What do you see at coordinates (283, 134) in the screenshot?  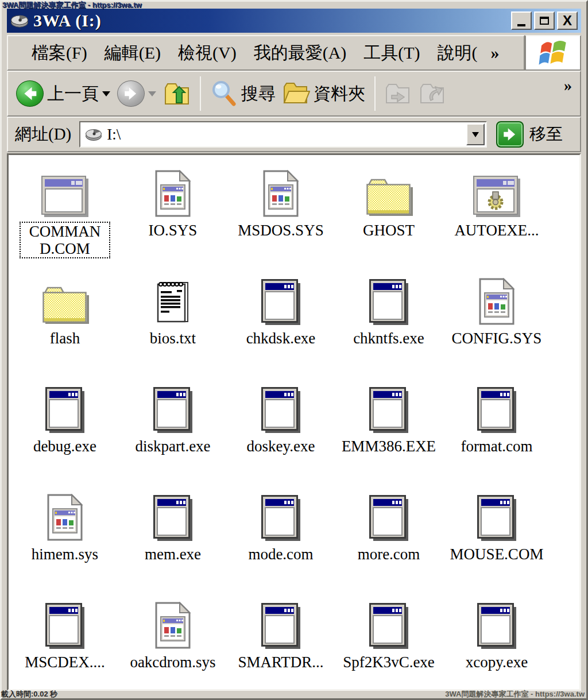 I see `address-combobox: I:\` at bounding box center [283, 134].